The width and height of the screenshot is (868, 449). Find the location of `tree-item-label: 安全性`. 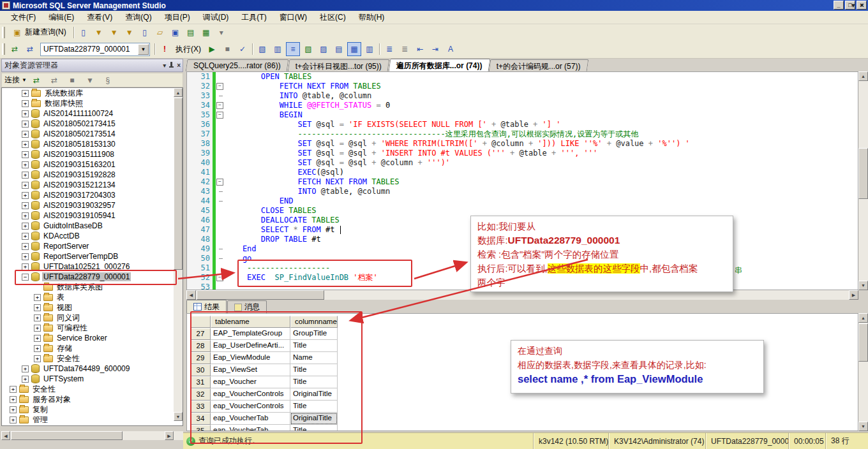

tree-item-label: 安全性 is located at coordinates (68, 358).